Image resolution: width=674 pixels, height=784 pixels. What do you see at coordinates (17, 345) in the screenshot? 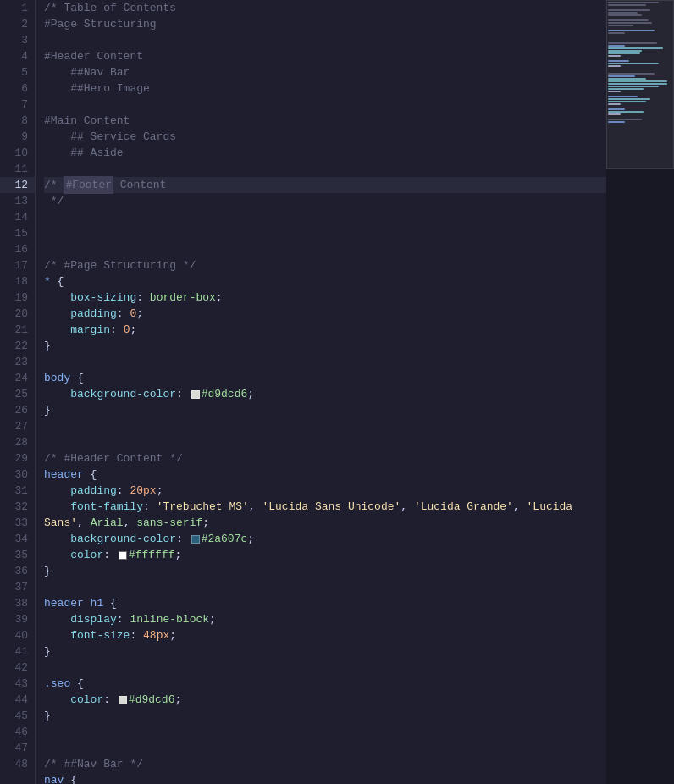
I see `line-number-22: 22` at bounding box center [17, 345].